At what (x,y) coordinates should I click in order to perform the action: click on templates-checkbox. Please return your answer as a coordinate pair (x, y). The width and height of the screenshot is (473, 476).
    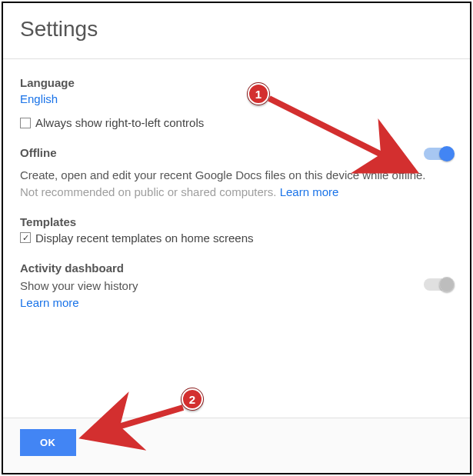
    Looking at the image, I should click on (25, 238).